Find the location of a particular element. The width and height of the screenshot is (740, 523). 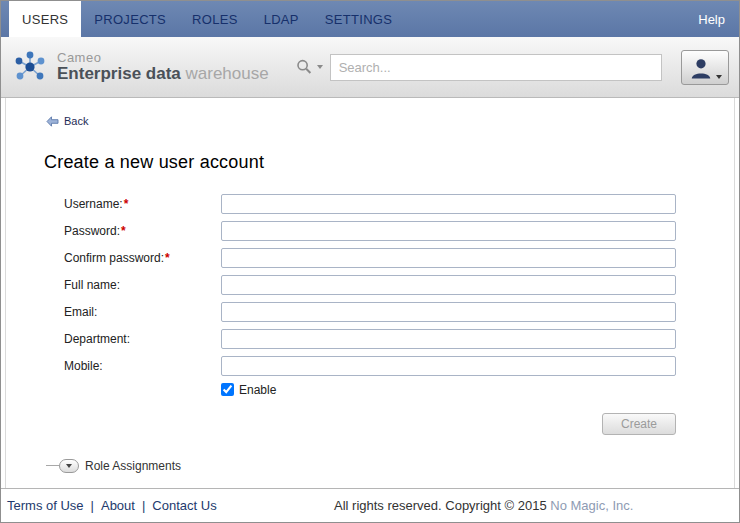

brand-product: Enterprise data warehouse is located at coordinates (163, 74).